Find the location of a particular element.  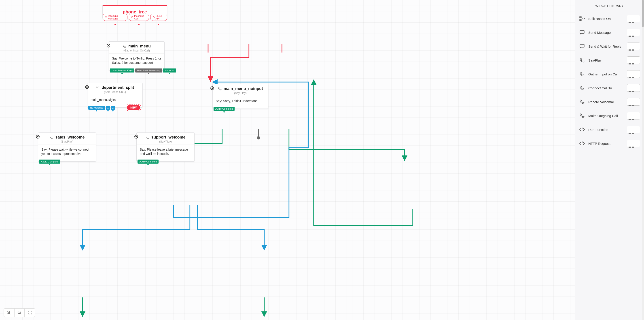

widget-library-item: HTTP Request is located at coordinates (610, 144).